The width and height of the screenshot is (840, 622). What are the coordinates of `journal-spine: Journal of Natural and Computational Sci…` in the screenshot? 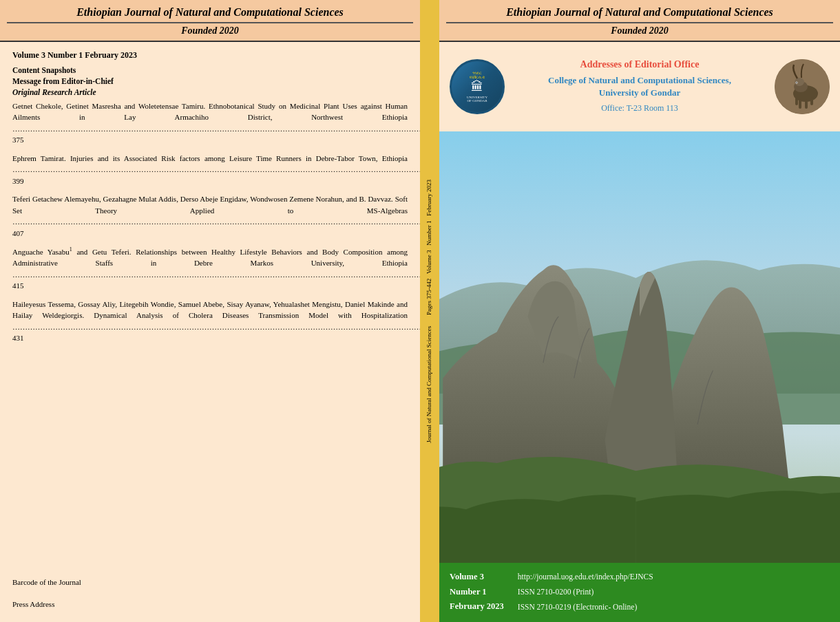 It's located at (430, 311).